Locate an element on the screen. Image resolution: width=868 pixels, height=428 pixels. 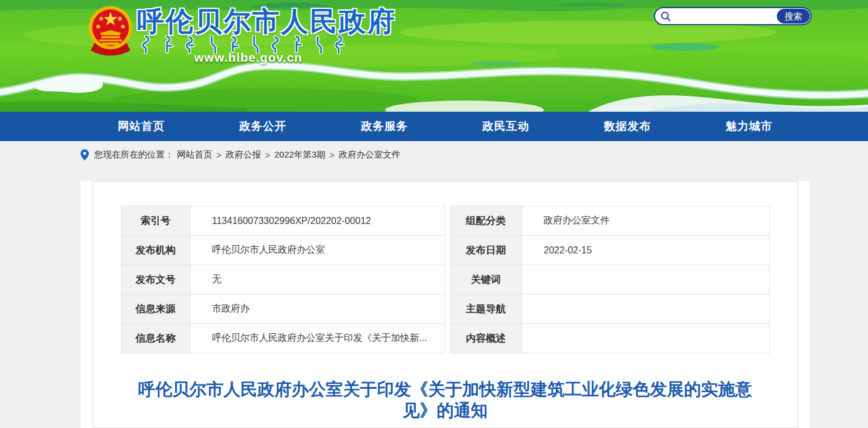
table-row: 索引号 1134160073302996XP/202202-00012 is located at coordinates (283, 221).